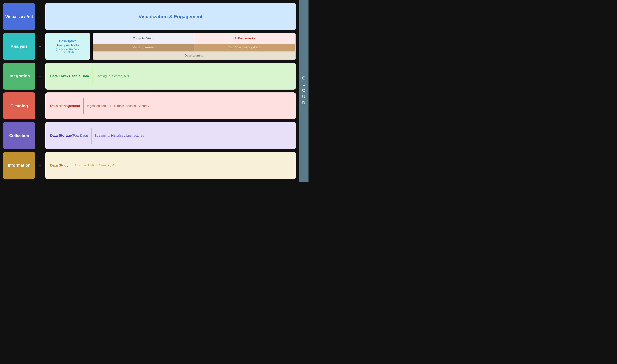 This screenshot has width=617, height=364. What do you see at coordinates (91, 136) in the screenshot?
I see `collection-divider` at bounding box center [91, 136].